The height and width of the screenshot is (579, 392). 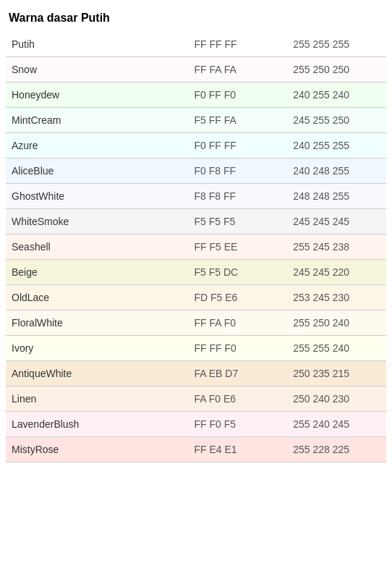 What do you see at coordinates (196, 120) in the screenshot?
I see `table-row: MintCreamF5 FF FA245 255 250` at bounding box center [196, 120].